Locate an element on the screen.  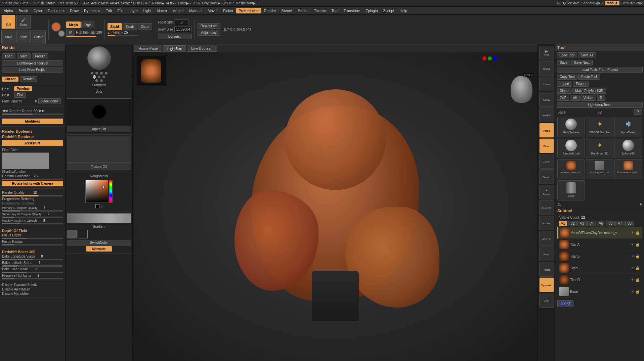
texture-off-label: Texture Off is located at coordinates (99, 167).